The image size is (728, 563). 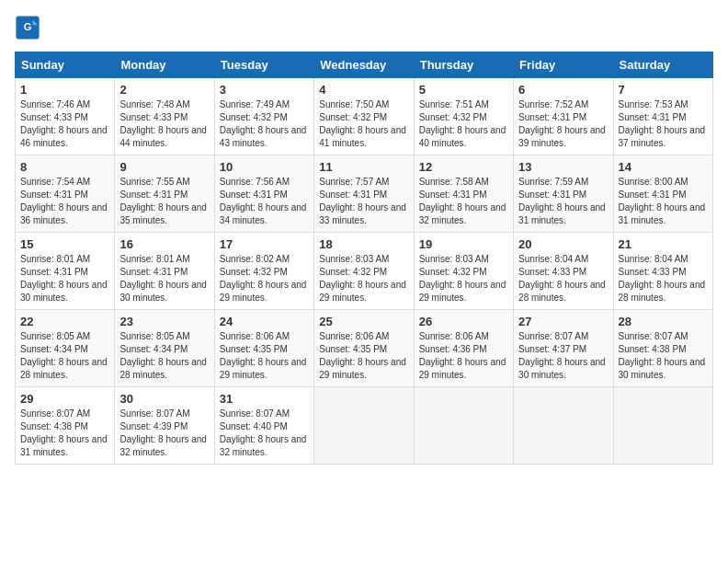 I want to click on day-number: 12, so click(x=463, y=167).